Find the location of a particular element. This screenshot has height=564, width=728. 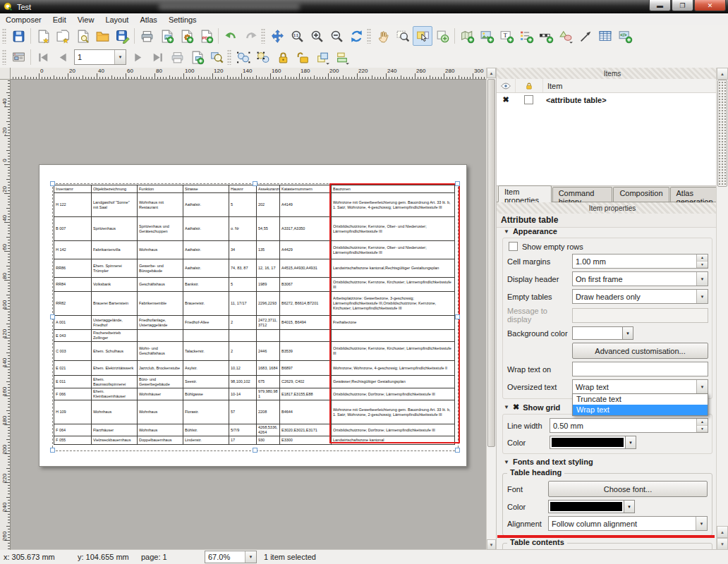

cell-margins-spinbox: 1.00 mm ▲▼ is located at coordinates (641, 261).